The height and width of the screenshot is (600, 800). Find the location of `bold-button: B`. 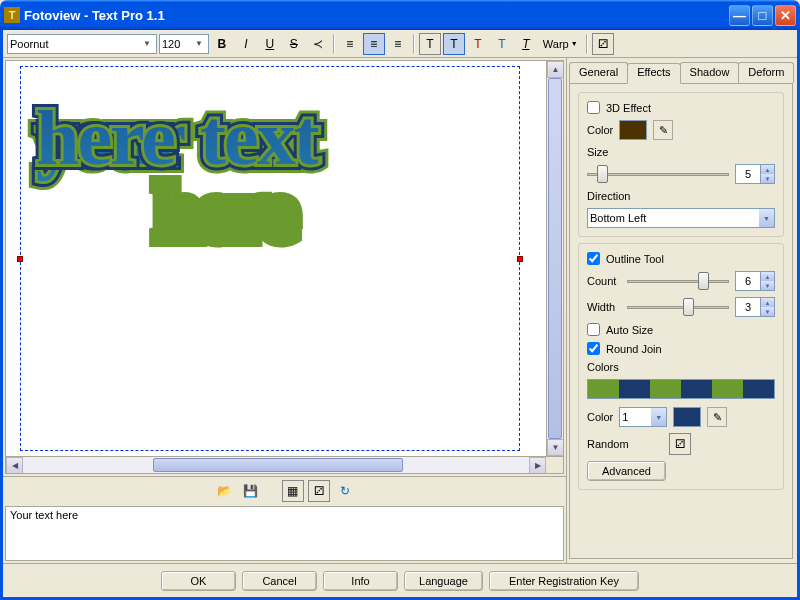

bold-button: B is located at coordinates (222, 44).